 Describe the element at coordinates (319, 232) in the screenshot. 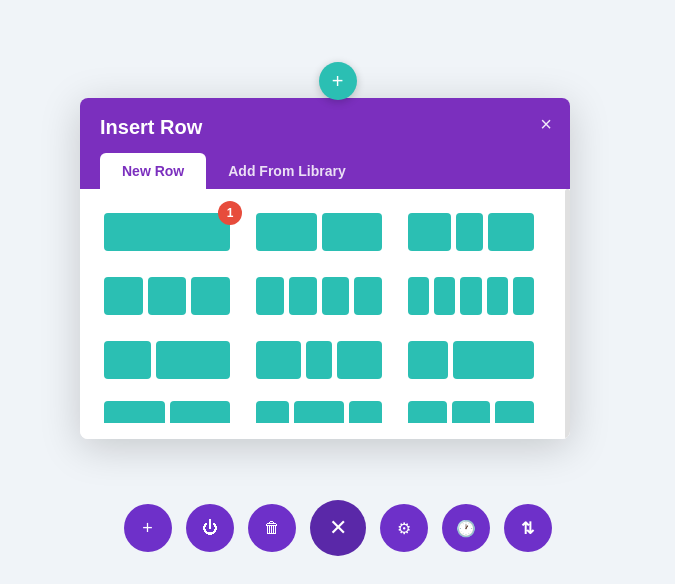

I see `layout-two-equal` at that location.